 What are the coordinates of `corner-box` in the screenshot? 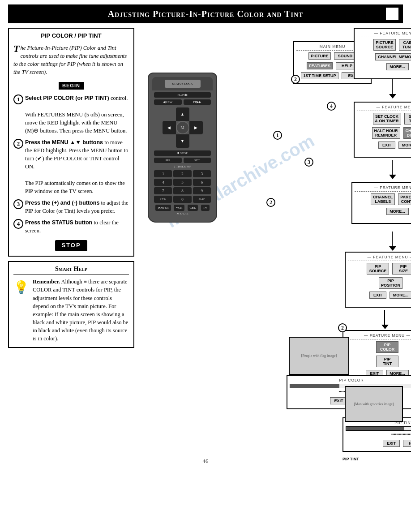 It's located at (392, 14).